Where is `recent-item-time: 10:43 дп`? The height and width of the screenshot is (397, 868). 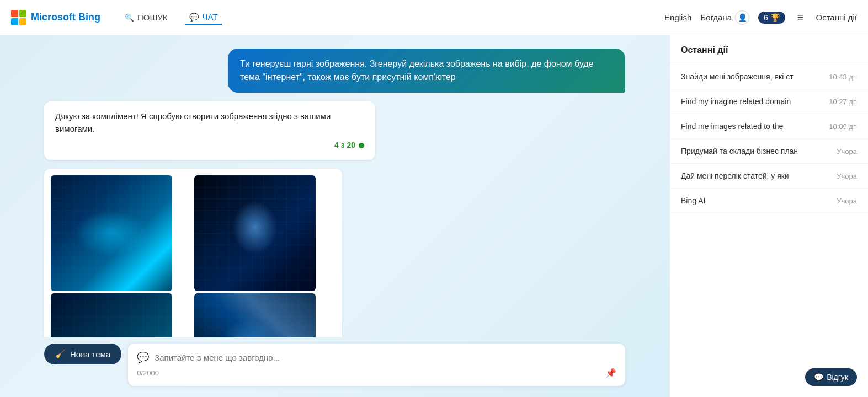 recent-item-time: 10:43 дп is located at coordinates (843, 77).